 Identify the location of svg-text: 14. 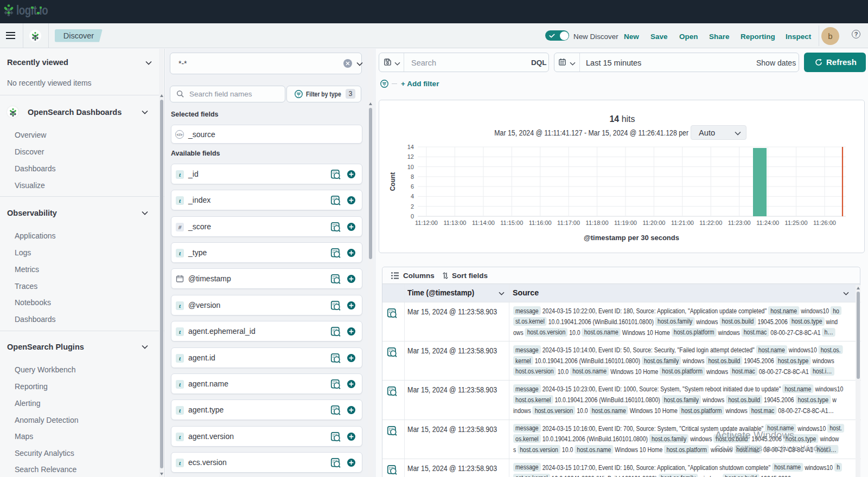
(411, 147).